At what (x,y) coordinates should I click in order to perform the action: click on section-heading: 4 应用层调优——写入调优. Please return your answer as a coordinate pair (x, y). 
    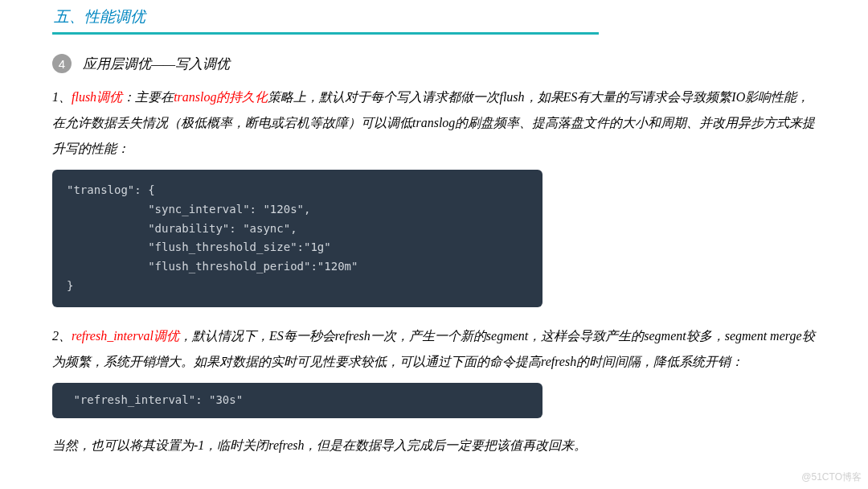
    Looking at the image, I should click on (434, 64).